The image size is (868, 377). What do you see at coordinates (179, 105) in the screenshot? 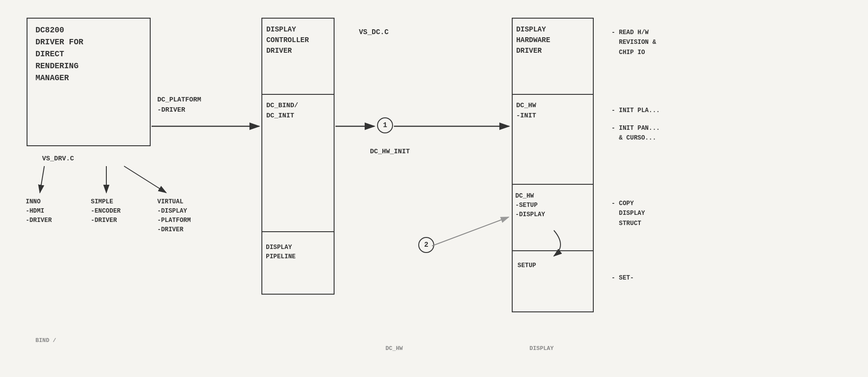
I see `dc-platform-driver: DC_PLATFORM-DRIVER` at bounding box center [179, 105].